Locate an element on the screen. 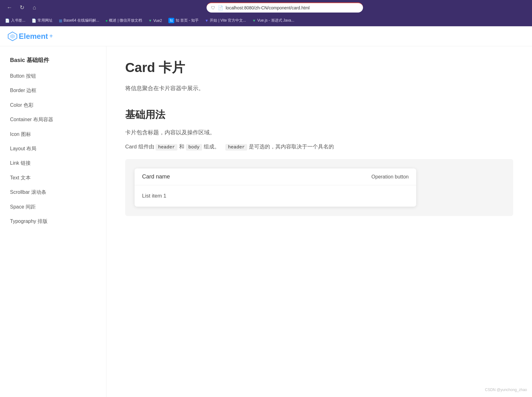 The width and height of the screenshot is (532, 397). page-description: 将信息聚合在卡片容器中展示。 is located at coordinates (319, 88).